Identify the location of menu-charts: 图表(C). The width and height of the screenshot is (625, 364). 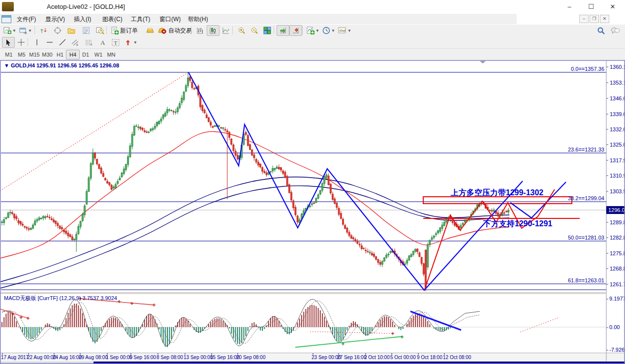
(112, 20).